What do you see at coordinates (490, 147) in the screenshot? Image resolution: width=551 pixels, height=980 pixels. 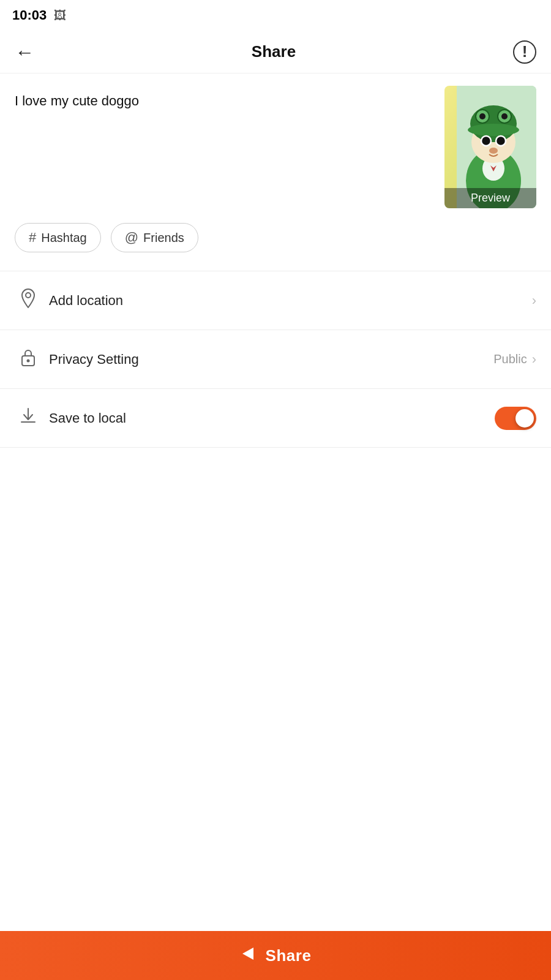 I see `preview-thumbnail: Preview` at bounding box center [490, 147].